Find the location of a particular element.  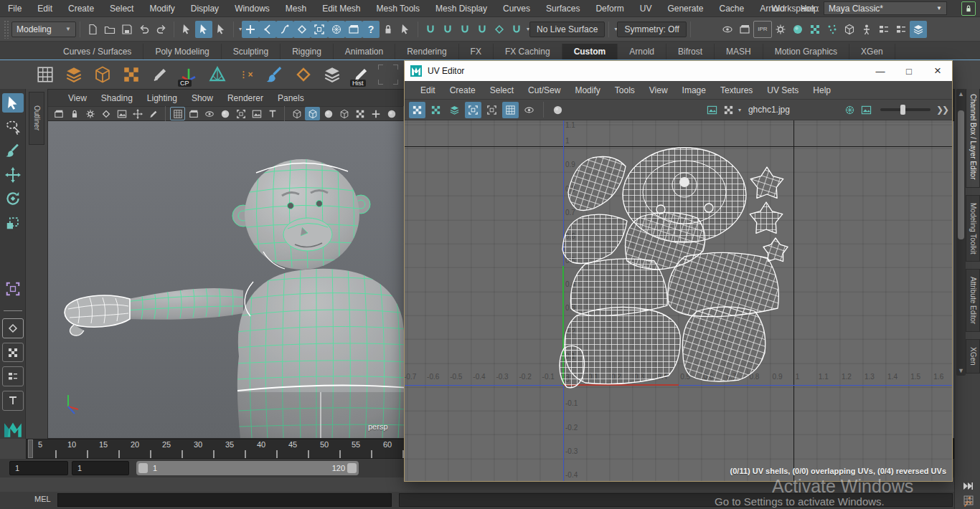

outliner-panel-tab: Outliner is located at coordinates (37, 118).